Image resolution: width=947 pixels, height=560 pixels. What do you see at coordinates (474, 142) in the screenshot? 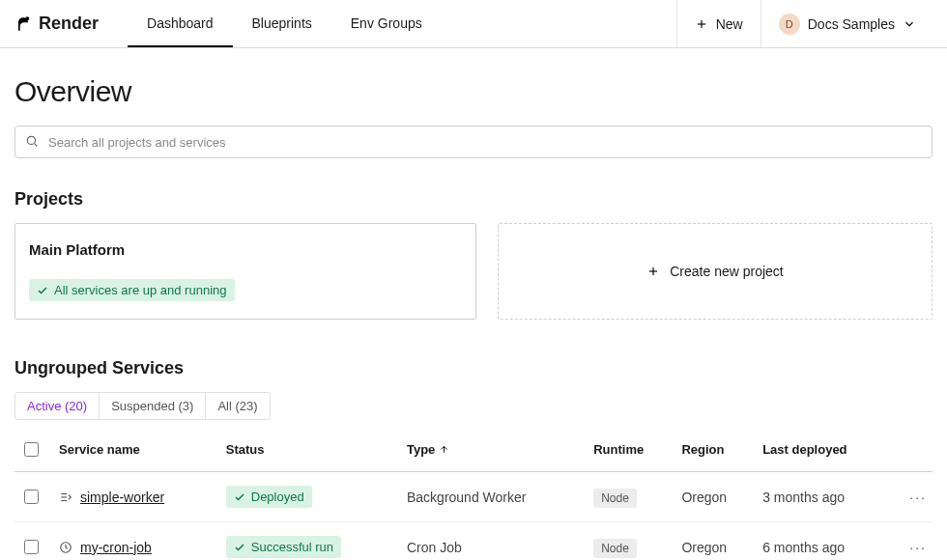
I see `search-field-wrap` at bounding box center [474, 142].